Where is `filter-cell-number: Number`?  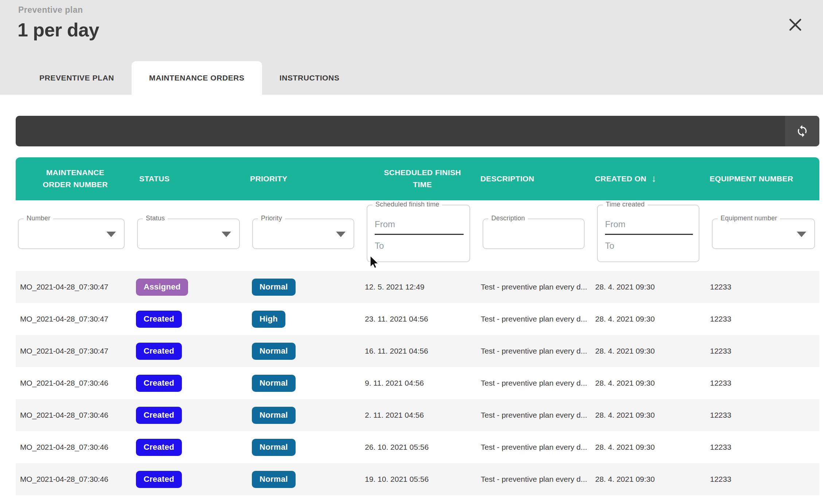
filter-cell-number: Number is located at coordinates (75, 236).